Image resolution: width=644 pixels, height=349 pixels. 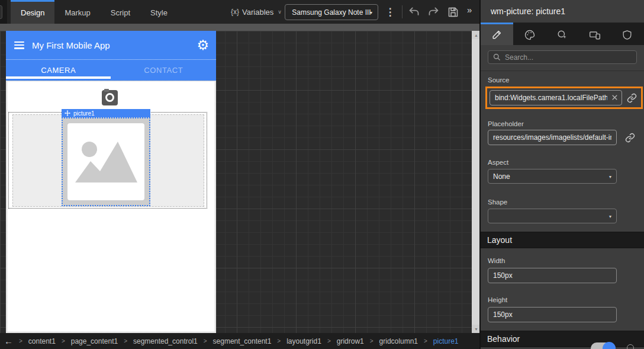 I want to click on kebab-icon: ⋮, so click(x=391, y=12).